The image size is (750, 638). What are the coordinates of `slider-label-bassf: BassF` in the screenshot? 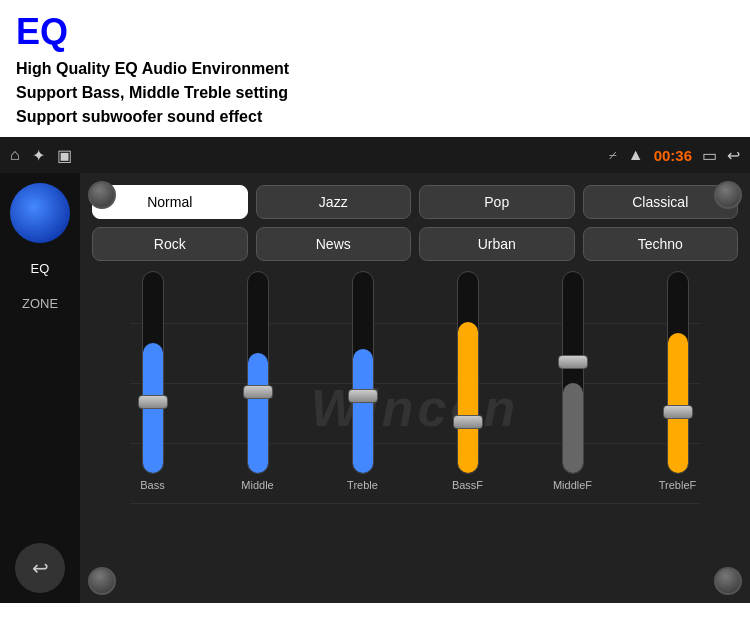 It's located at (468, 485).